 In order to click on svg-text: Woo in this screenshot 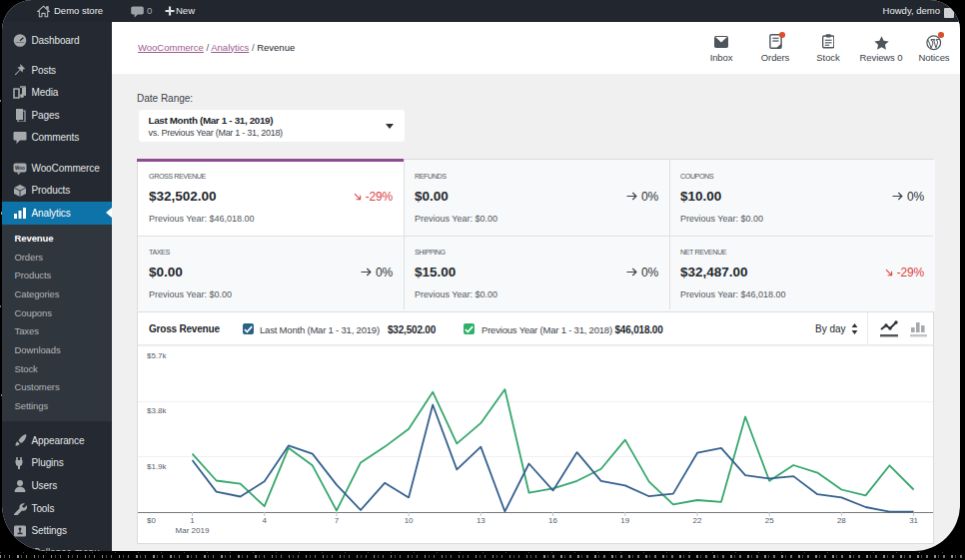, I will do `click(20, 168)`.